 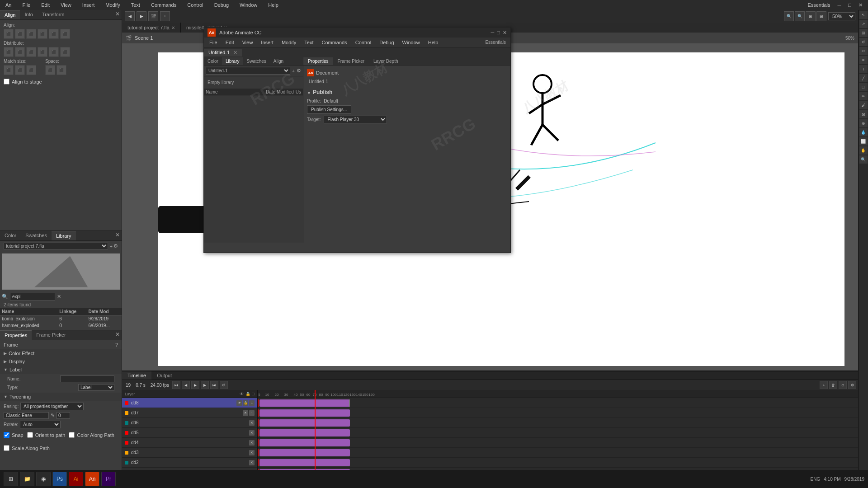 What do you see at coordinates (355, 119) in the screenshot?
I see `an-target-select: Flash Player 30` at bounding box center [355, 119].